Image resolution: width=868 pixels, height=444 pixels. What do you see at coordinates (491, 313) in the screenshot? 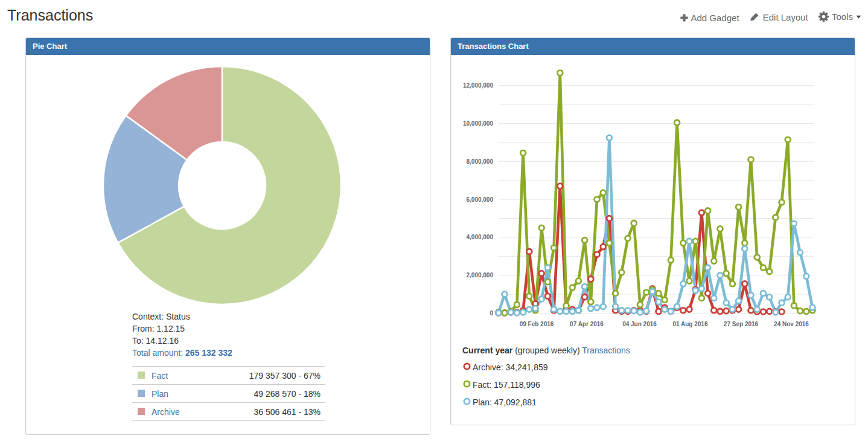
I see `svg-text: 0` at bounding box center [491, 313].